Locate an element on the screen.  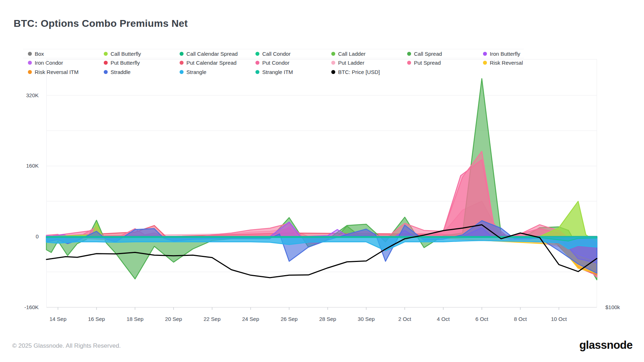
right-axis-label: $100k is located at coordinates (613, 307).